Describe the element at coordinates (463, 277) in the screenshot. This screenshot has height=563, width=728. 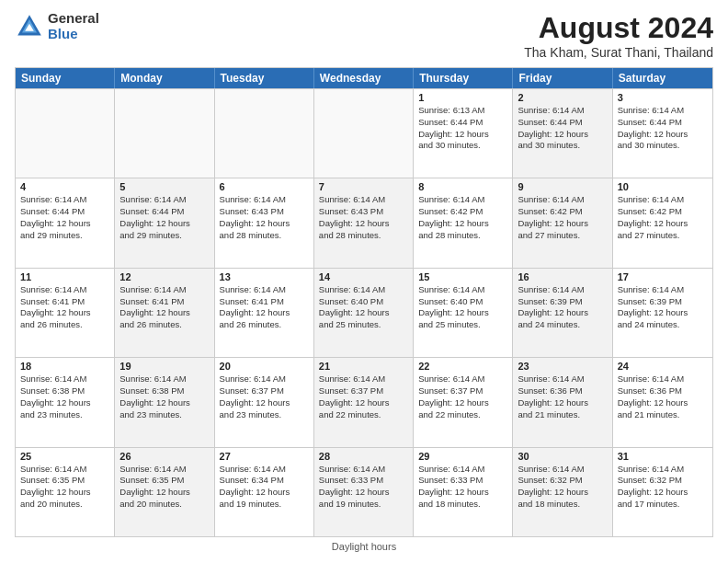
I see `day-number: 15` at that location.